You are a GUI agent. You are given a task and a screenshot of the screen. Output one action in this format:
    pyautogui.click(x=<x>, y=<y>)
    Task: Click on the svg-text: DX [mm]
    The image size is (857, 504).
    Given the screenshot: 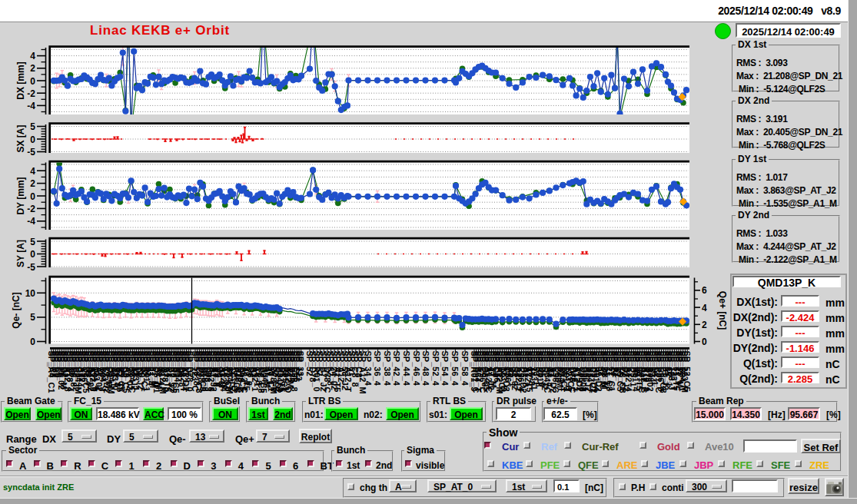 What is the action you would take?
    pyautogui.click(x=21, y=80)
    